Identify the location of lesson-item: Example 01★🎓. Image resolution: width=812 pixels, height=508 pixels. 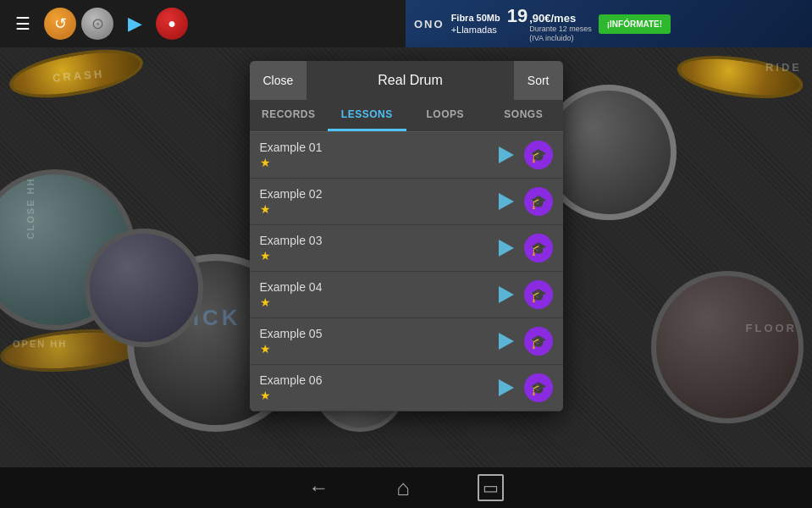
(406, 156).